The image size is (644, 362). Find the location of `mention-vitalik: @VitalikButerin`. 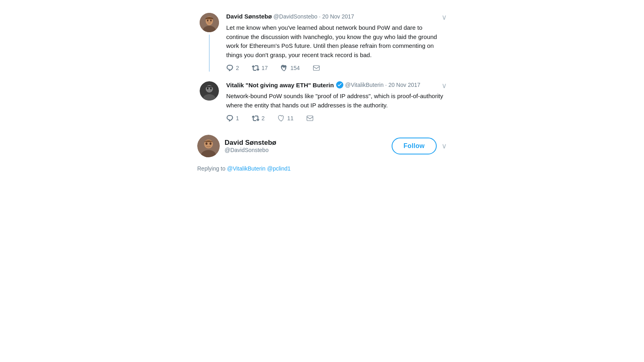

mention-vitalik: @VitalikButerin is located at coordinates (246, 169).